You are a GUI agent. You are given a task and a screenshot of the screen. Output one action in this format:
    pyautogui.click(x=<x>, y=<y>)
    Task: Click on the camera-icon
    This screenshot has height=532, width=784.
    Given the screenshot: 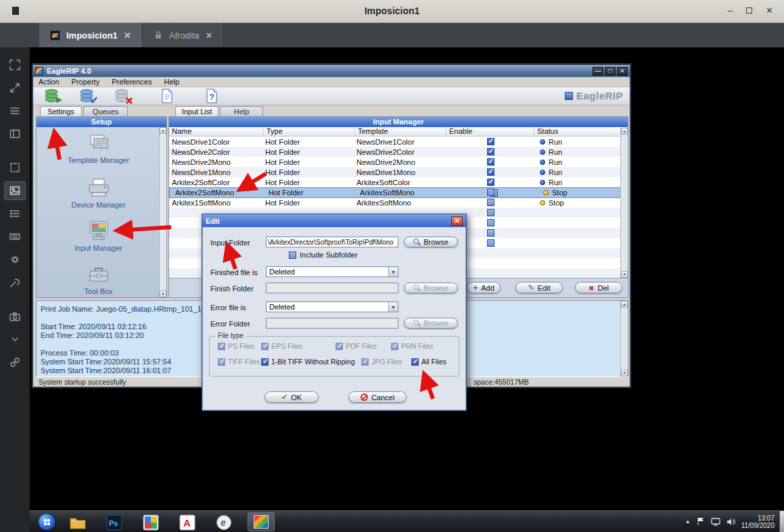 What is the action you would take?
    pyautogui.click(x=15, y=316)
    